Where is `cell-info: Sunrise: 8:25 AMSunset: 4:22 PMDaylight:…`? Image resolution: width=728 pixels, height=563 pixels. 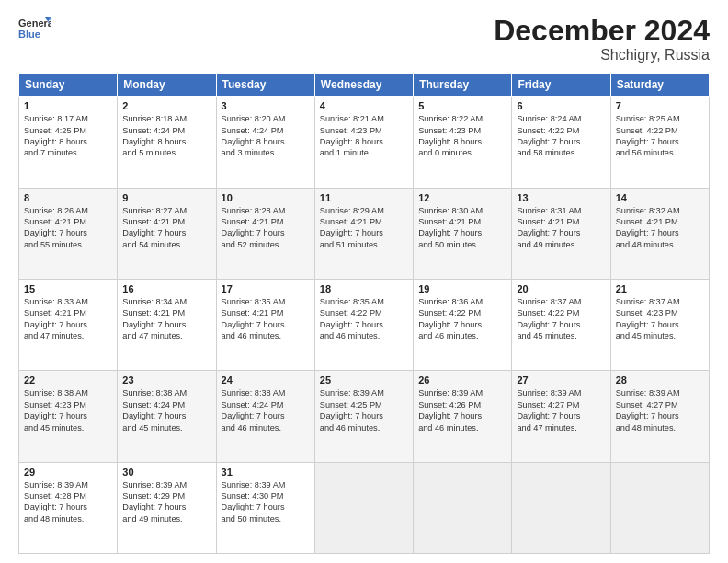
cell-info: Sunrise: 8:25 AMSunset: 4:22 PMDaylight:… is located at coordinates (660, 136).